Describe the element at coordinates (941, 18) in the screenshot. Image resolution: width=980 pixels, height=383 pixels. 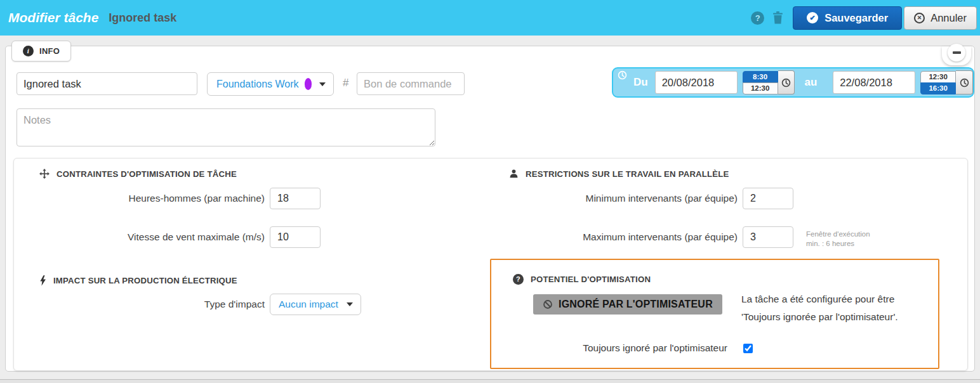
I see `cancel-button: ✕ Annuler` at that location.